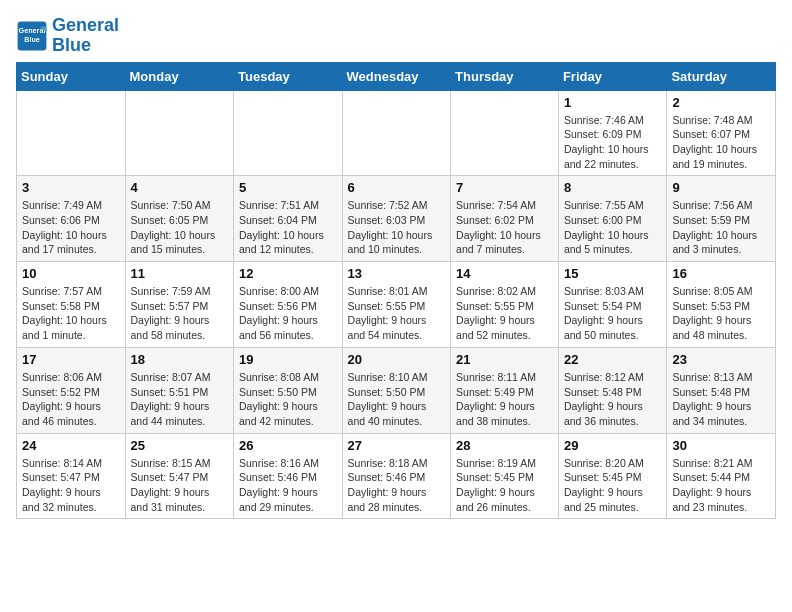 The width and height of the screenshot is (792, 612). What do you see at coordinates (71, 400) in the screenshot?
I see `day-info: Sunrise: 8:06 AM Sunset: 5:52 PM Dayligh…` at bounding box center [71, 400].